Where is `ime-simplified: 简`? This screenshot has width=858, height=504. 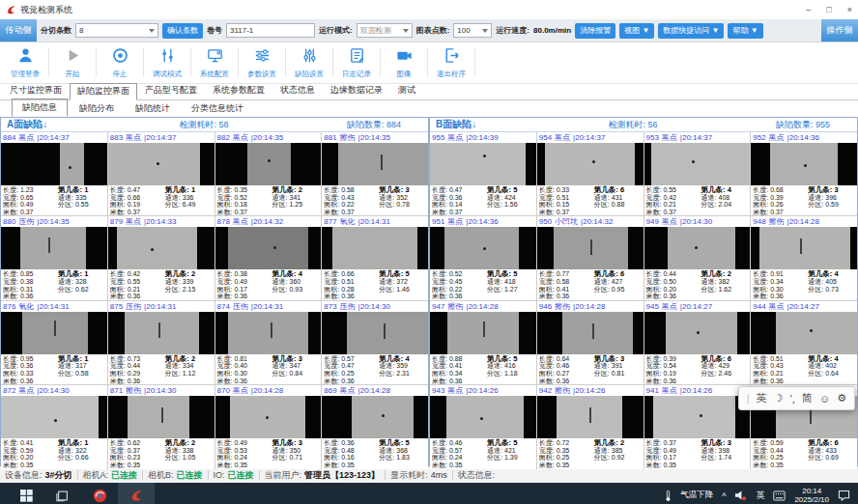 ime-simplified: 简 is located at coordinates (808, 398).